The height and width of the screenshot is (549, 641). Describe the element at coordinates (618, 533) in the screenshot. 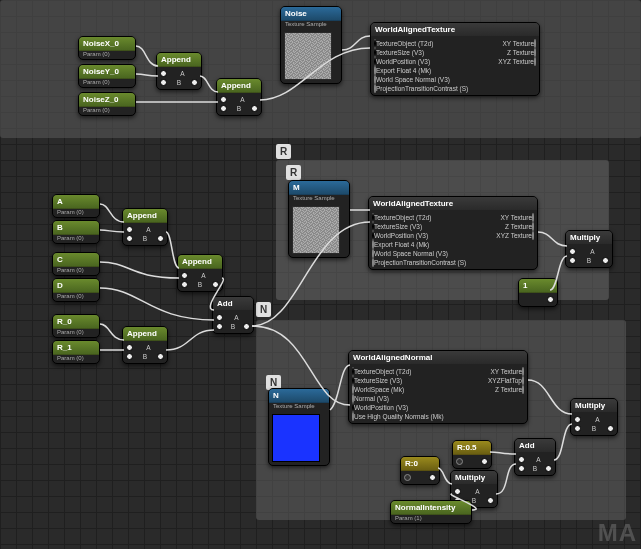

I see `watermark-text: MA` at that location.